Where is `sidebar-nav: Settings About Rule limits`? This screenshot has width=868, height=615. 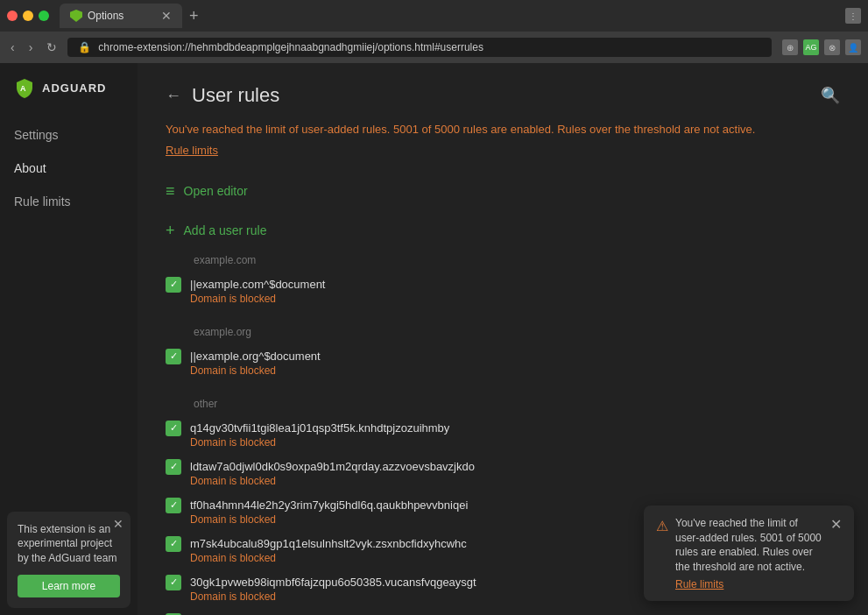
sidebar-nav: Settings About Rule limits is located at coordinates (68, 168).